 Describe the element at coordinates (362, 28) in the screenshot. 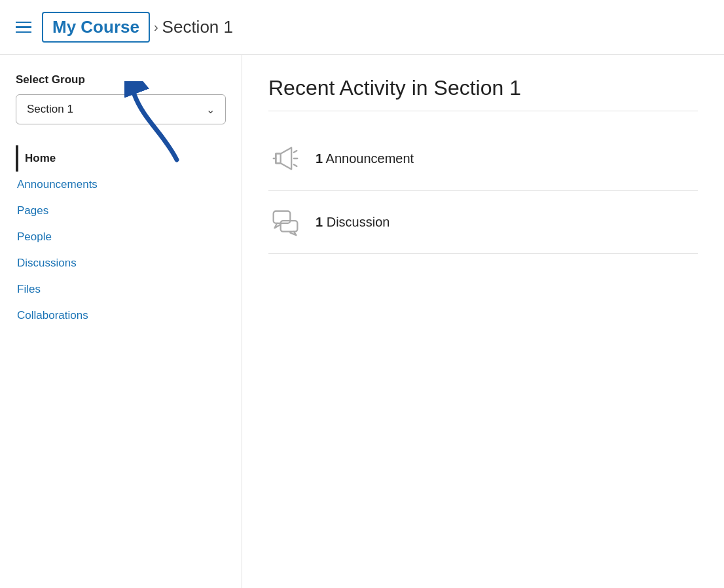

I see `header: My Course › Section 1` at that location.